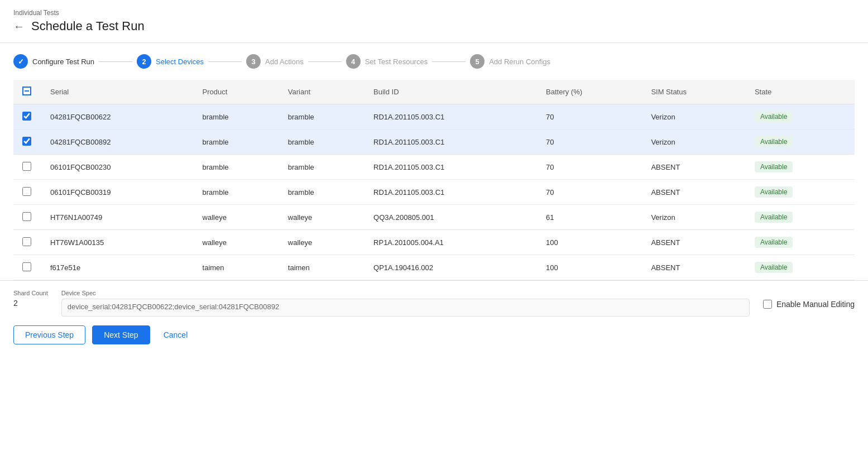 This screenshot has width=868, height=470. What do you see at coordinates (322, 268) in the screenshot?
I see `cell-variant-r7: taimen` at bounding box center [322, 268].